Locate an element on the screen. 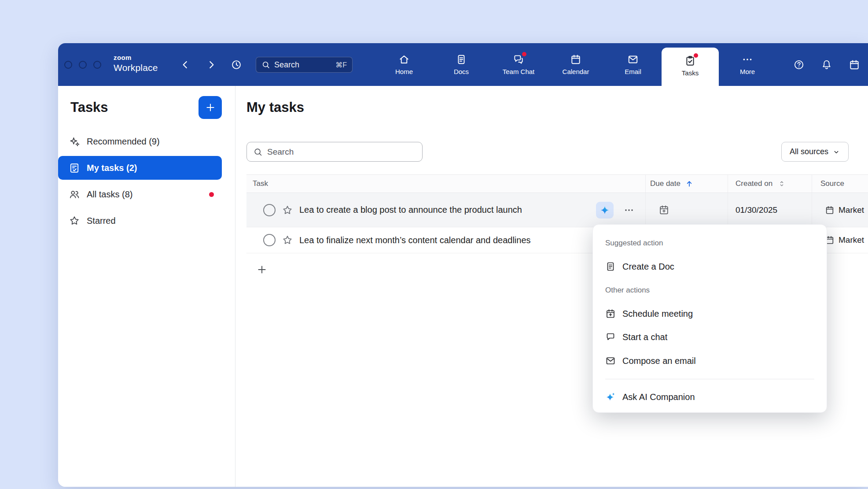 This screenshot has height=489, width=868. nav-more: More is located at coordinates (747, 64).